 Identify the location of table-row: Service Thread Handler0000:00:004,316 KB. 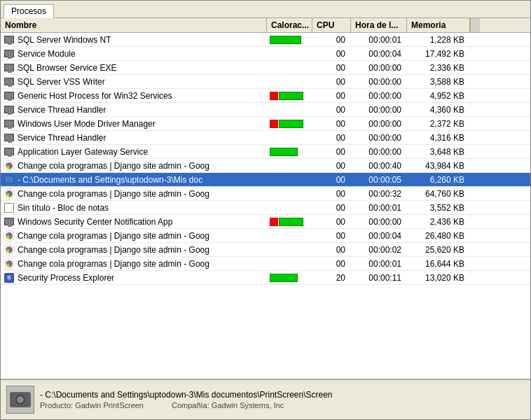
(266, 138).